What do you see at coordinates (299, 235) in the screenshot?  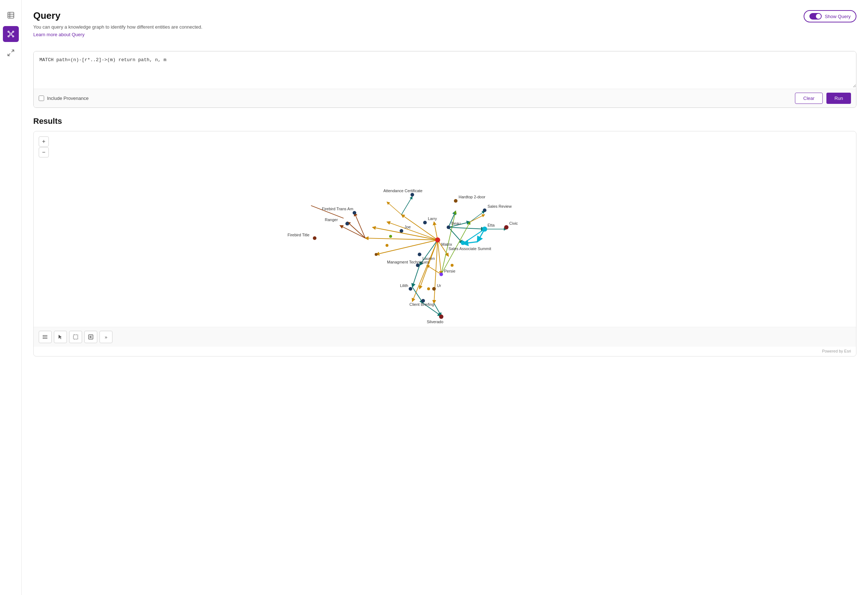 I see `label-firebird-title: Firebird Title` at bounding box center [299, 235].